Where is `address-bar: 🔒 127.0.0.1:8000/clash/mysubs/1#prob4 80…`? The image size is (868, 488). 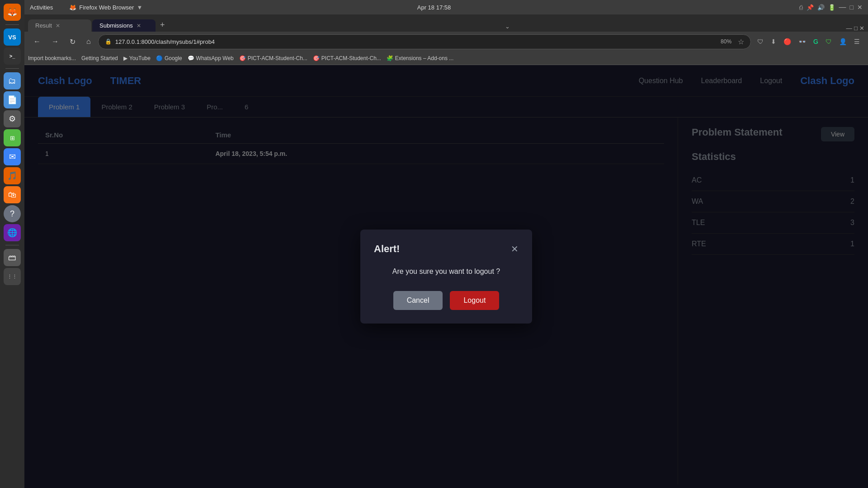 address-bar: 🔒 127.0.0.1:8000/clash/mysubs/1#prob4 80… is located at coordinates (425, 42).